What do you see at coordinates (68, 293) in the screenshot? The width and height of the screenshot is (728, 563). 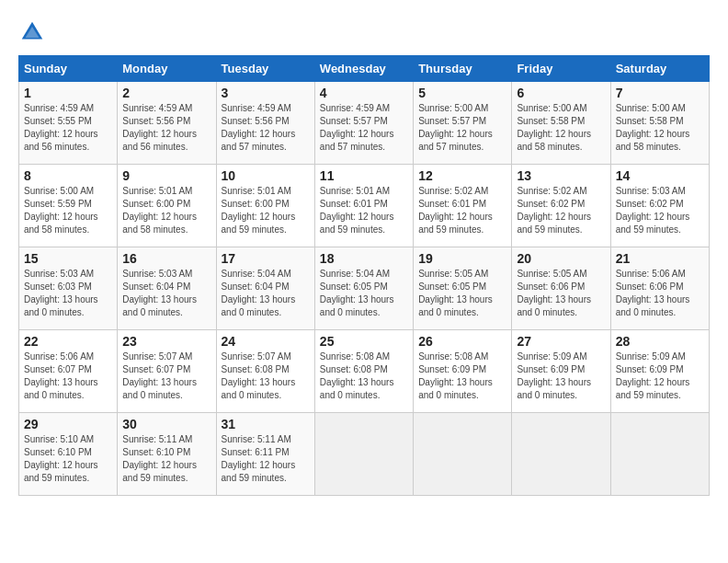 I see `day-info: Sunrise: 5:03 AM Sunset: 6:03 PM Dayligh…` at bounding box center [68, 293].